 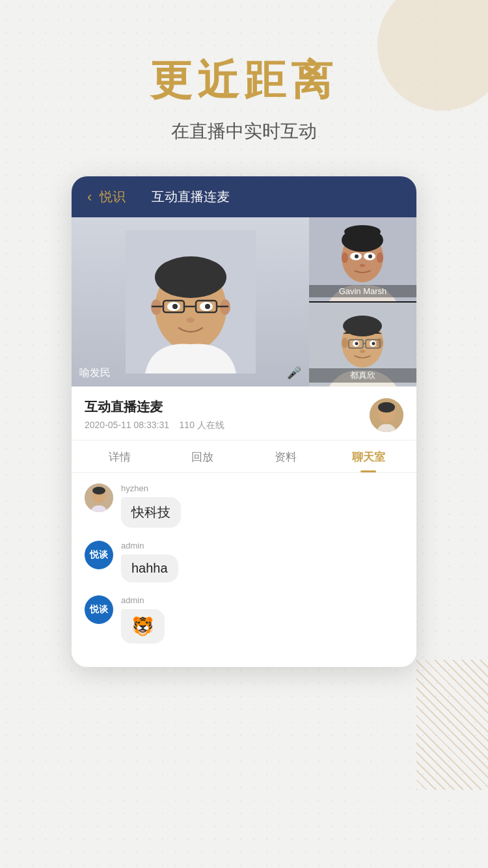 What do you see at coordinates (190, 302) in the screenshot?
I see `main-video: 喻发民 🎤` at bounding box center [190, 302].